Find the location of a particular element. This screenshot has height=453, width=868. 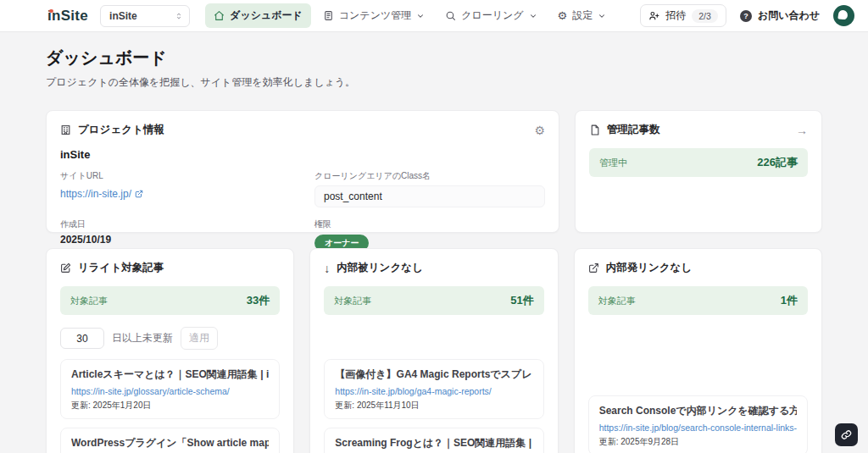

article-item: Search Consoleで内部リンクを確認する方法【画面キャプチャで詳… h… is located at coordinates (698, 424).